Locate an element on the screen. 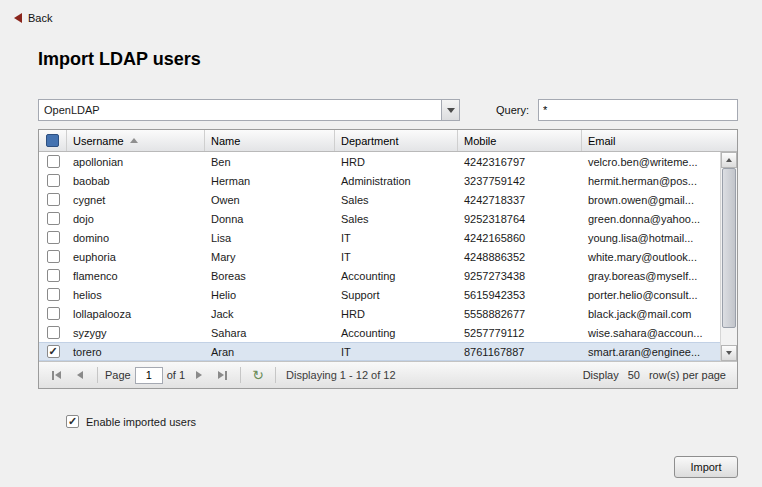  grid-header: Username Name Department Mobile Email is located at coordinates (388, 141).